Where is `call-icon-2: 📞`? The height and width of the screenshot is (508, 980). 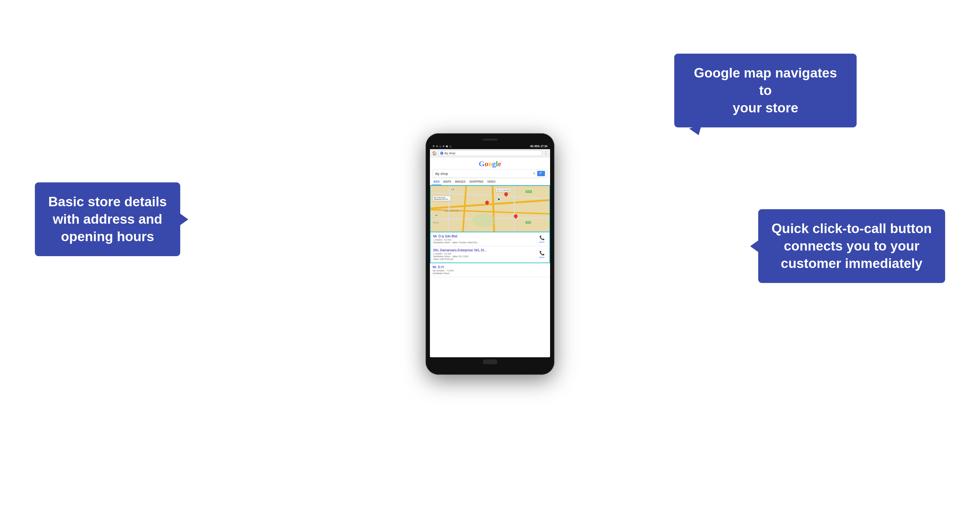 call-icon-2: 📞 is located at coordinates (542, 253).